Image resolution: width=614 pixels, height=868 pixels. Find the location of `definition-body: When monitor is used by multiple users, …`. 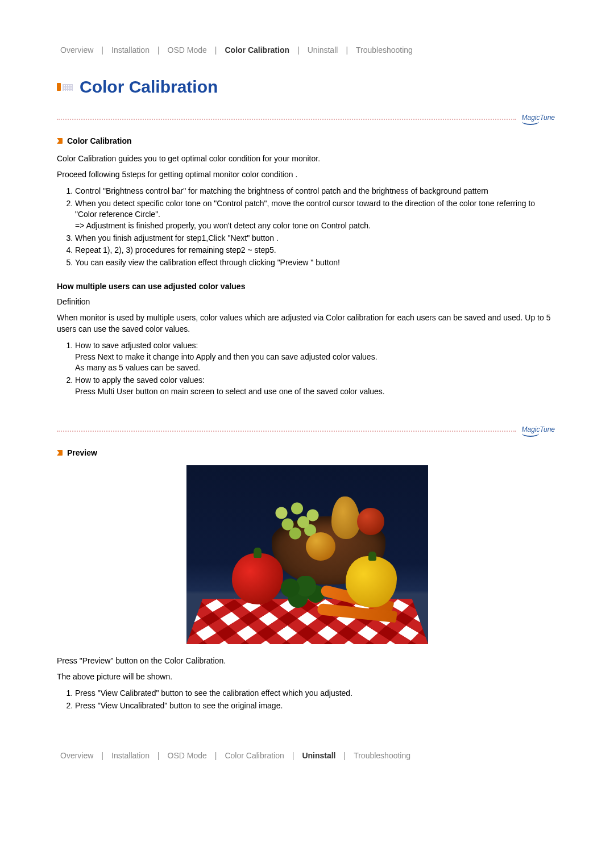

definition-body: When monitor is used by multiple users, … is located at coordinates (307, 324).